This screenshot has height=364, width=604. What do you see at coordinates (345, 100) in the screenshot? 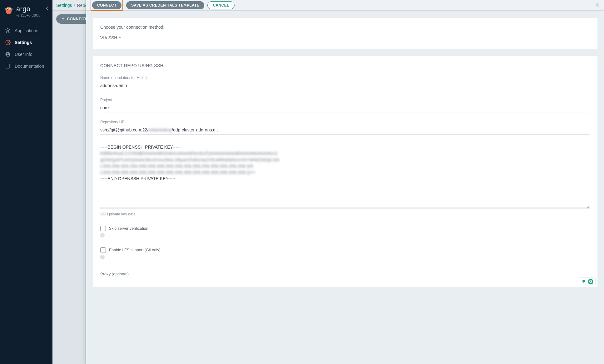
I see `project-label: Project` at bounding box center [345, 100].